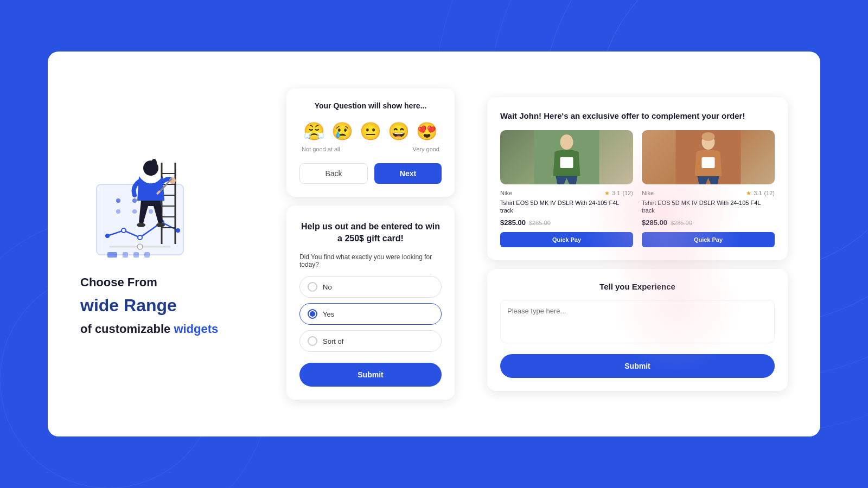 This screenshot has width=868, height=488. What do you see at coordinates (681, 223) in the screenshot?
I see `price-old-2: $285.00` at bounding box center [681, 223].